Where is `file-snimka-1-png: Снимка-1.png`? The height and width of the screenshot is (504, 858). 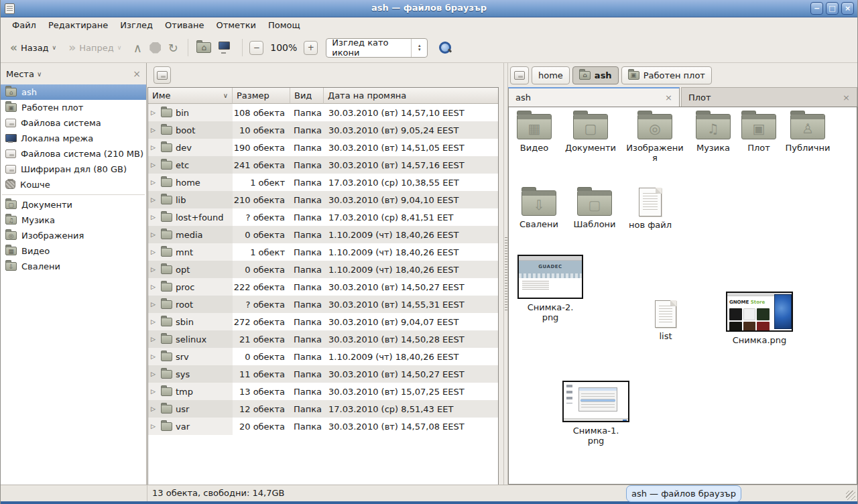 file-snimka-1-png: Снимка-1.png is located at coordinates (596, 413).